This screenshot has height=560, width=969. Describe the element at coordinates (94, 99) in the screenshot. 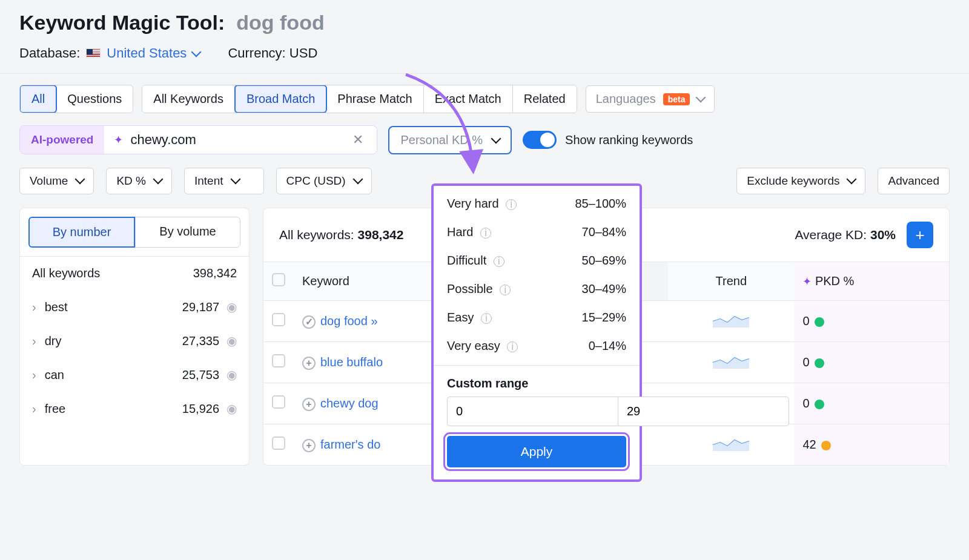

I see `tab-questions: Questions` at that location.